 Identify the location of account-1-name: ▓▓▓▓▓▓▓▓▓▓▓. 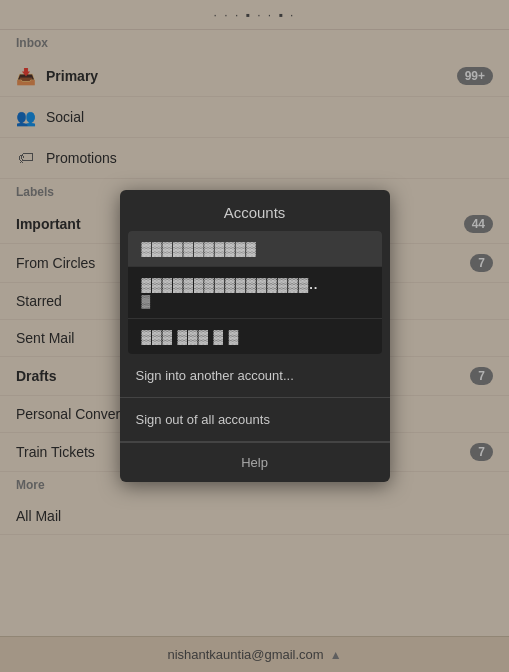
(255, 248).